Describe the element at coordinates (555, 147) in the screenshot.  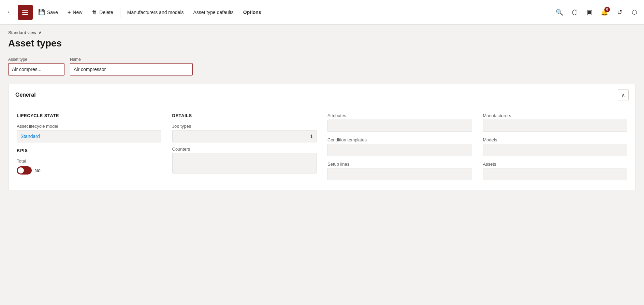
I see `models-field: Models` at that location.